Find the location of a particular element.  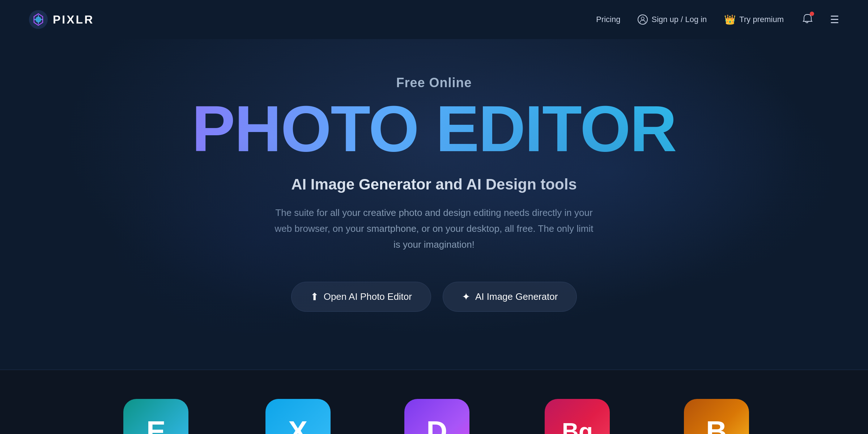

designer-icon: D is located at coordinates (437, 417).